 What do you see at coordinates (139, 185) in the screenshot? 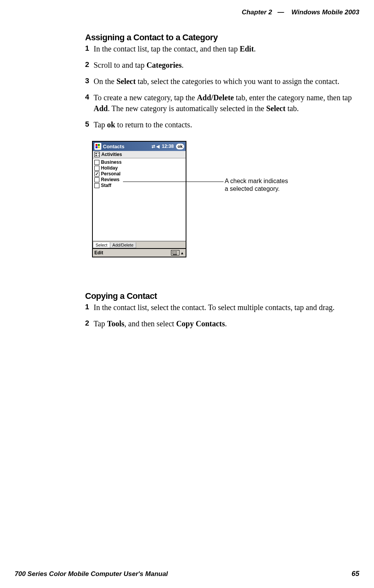
I see `category-item-staff: Staff` at bounding box center [139, 185].